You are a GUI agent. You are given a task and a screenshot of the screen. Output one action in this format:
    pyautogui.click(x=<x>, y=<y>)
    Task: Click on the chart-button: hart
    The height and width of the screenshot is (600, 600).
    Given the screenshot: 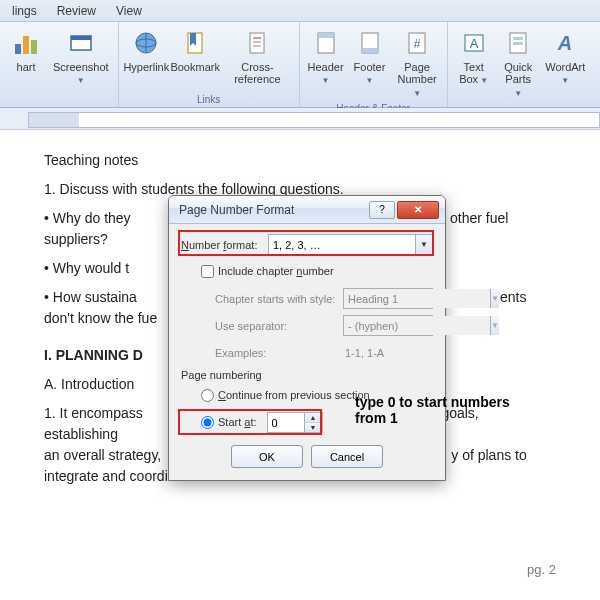 What is the action you would take?
    pyautogui.click(x=26, y=50)
    